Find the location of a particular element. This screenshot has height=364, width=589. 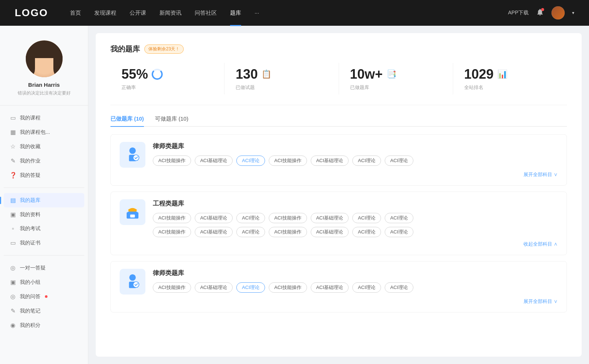

materials-icon: ▣ is located at coordinates (13, 215).